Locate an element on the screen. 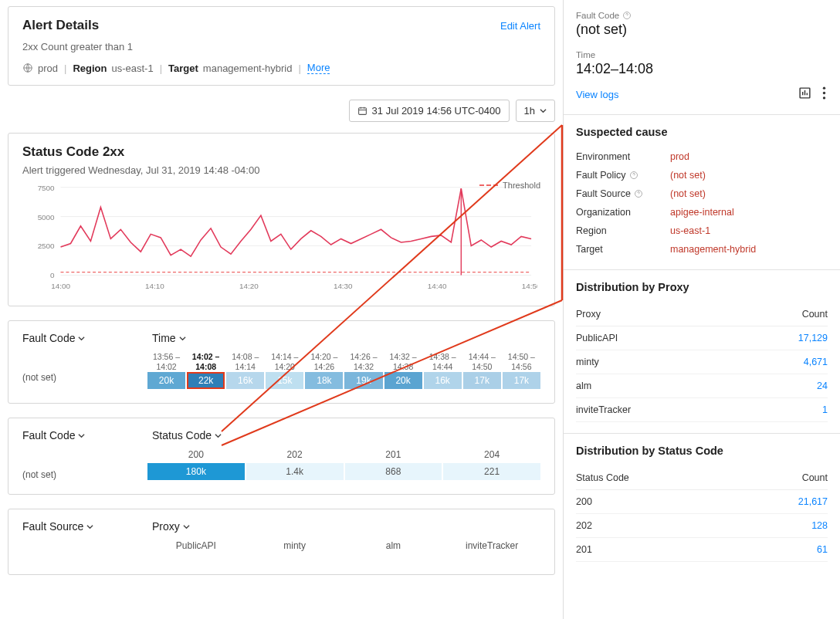 This screenshot has width=840, height=619. heat-cell: 18k is located at coordinates (324, 381).